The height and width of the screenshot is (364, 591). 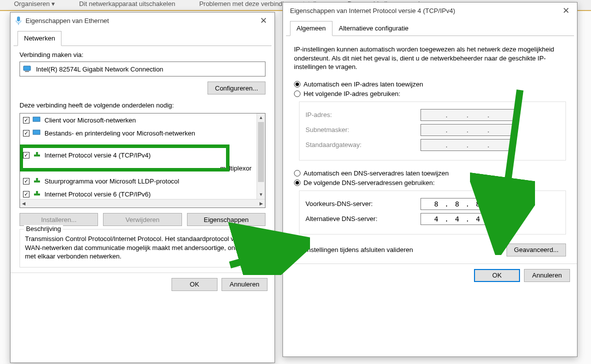 I want to click on toolbar-item: Dit netwerkapparaat uitschakelen, so click(x=127, y=5).